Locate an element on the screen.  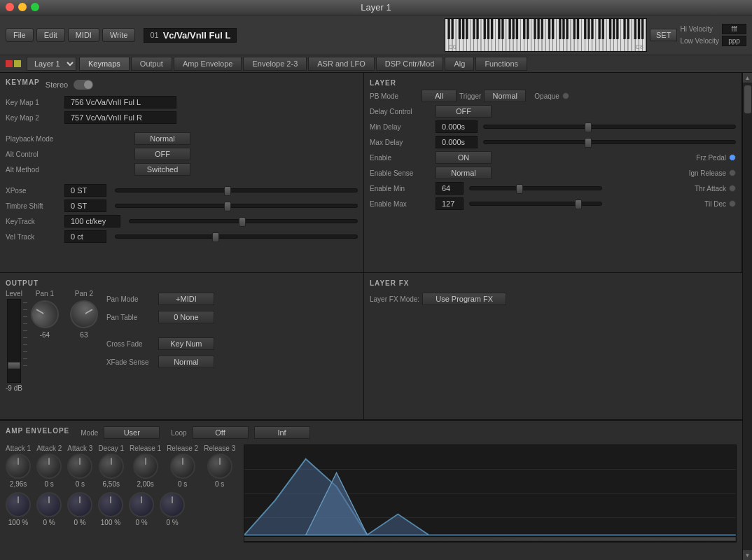
amp-mode-value: User is located at coordinates (132, 433).